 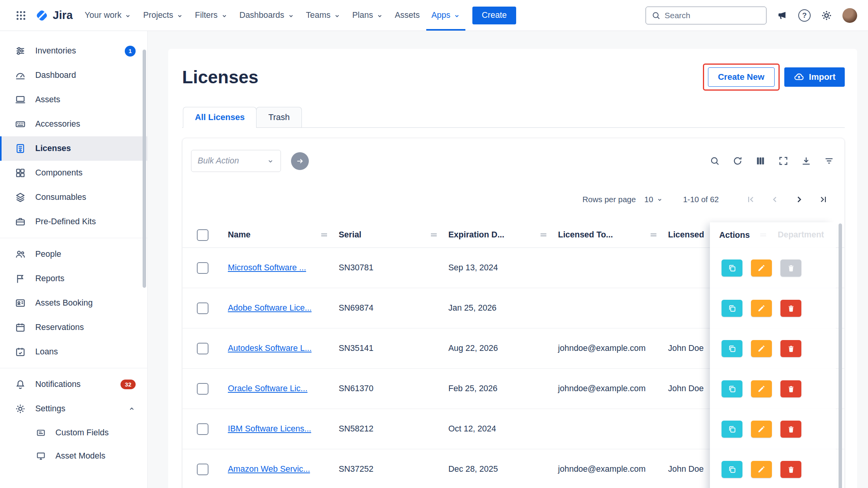 What do you see at coordinates (656, 15) in the screenshot?
I see `search-icon` at bounding box center [656, 15].